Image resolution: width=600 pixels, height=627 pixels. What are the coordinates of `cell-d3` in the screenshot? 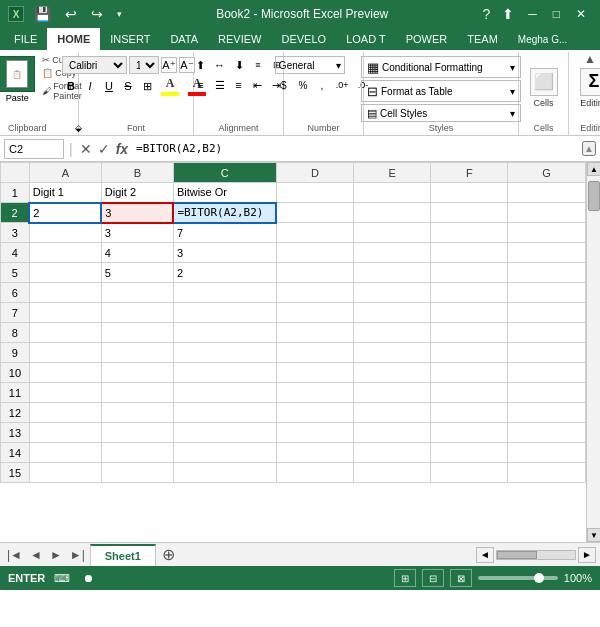 It's located at (314, 233).